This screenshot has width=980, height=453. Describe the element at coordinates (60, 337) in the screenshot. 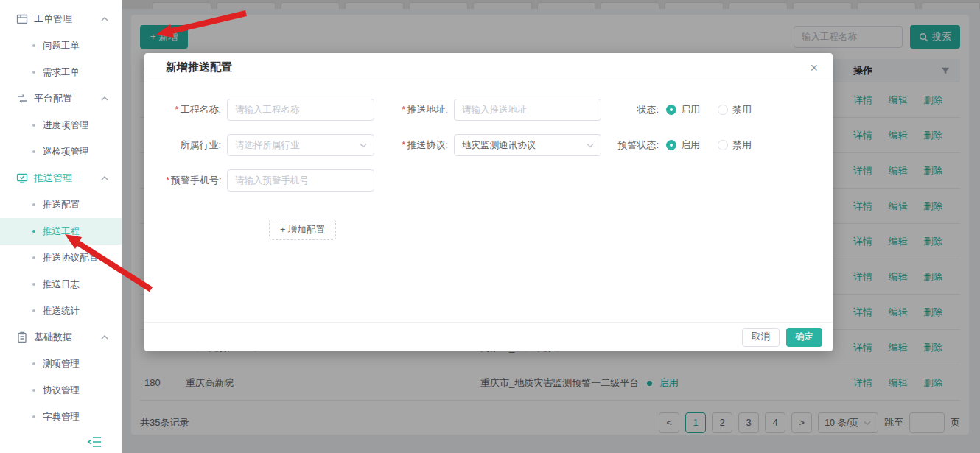

I see `sidebar-item-base-data: 基础数据` at that location.